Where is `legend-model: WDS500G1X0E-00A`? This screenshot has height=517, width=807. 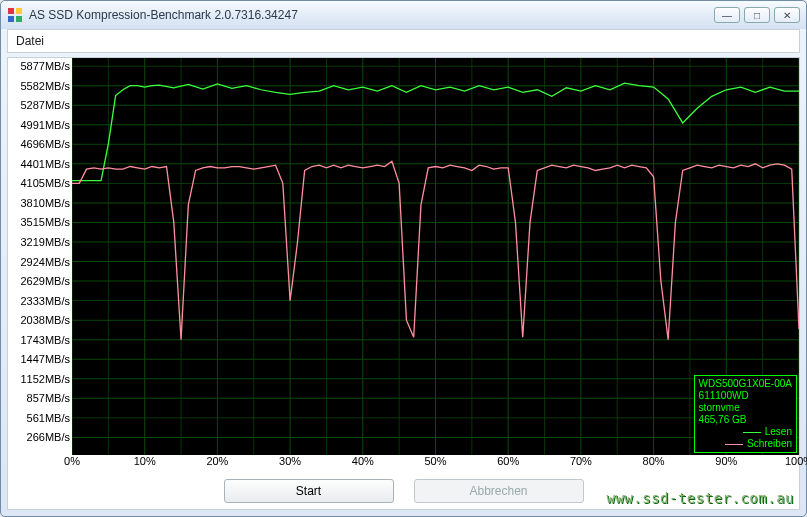
legend-model: WDS500G1X0E-00A is located at coordinates (746, 384).